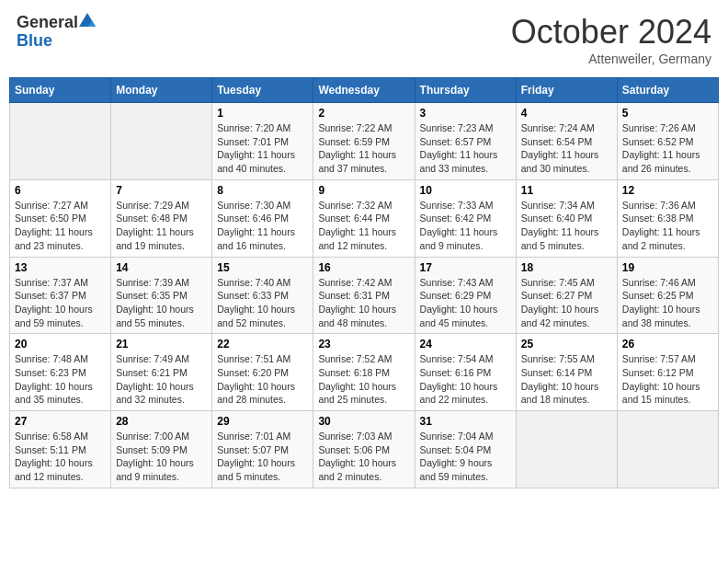 This screenshot has height=563, width=728. What do you see at coordinates (667, 268) in the screenshot?
I see `day-number: 19` at bounding box center [667, 268].